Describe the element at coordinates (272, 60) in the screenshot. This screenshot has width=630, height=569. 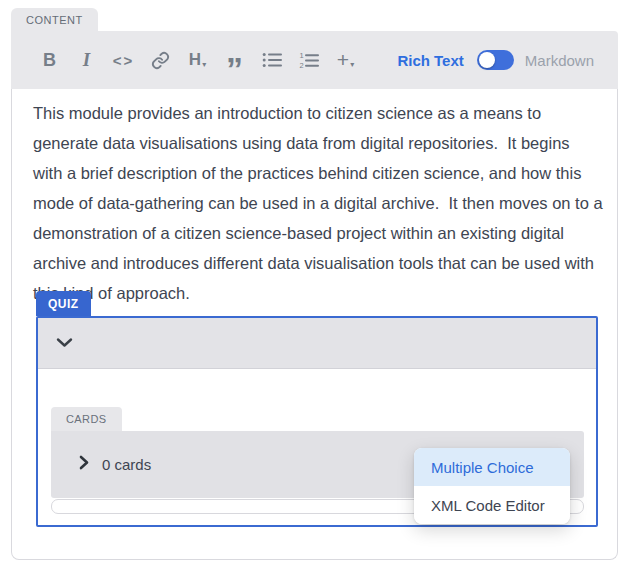
I see `bullet-list-icon` at that location.